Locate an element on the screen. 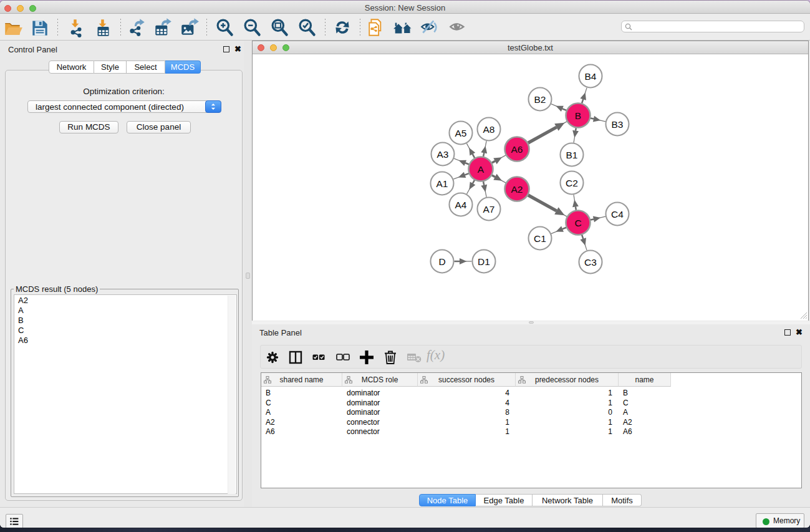  edge-A-A1 is located at coordinates (467, 174).